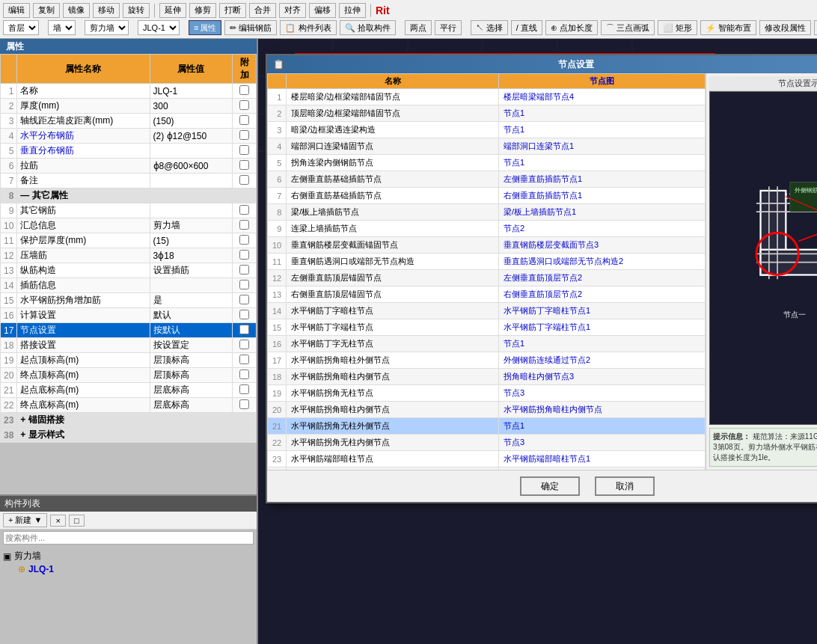 The image size is (817, 644). Describe the element at coordinates (129, 390) in the screenshot. I see `prop-row: 21起点底标高(m)层底标高` at that location.